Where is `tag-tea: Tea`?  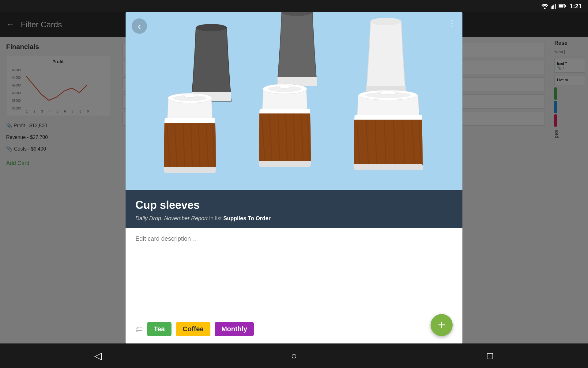
tag-tea: Tea is located at coordinates (159, 329).